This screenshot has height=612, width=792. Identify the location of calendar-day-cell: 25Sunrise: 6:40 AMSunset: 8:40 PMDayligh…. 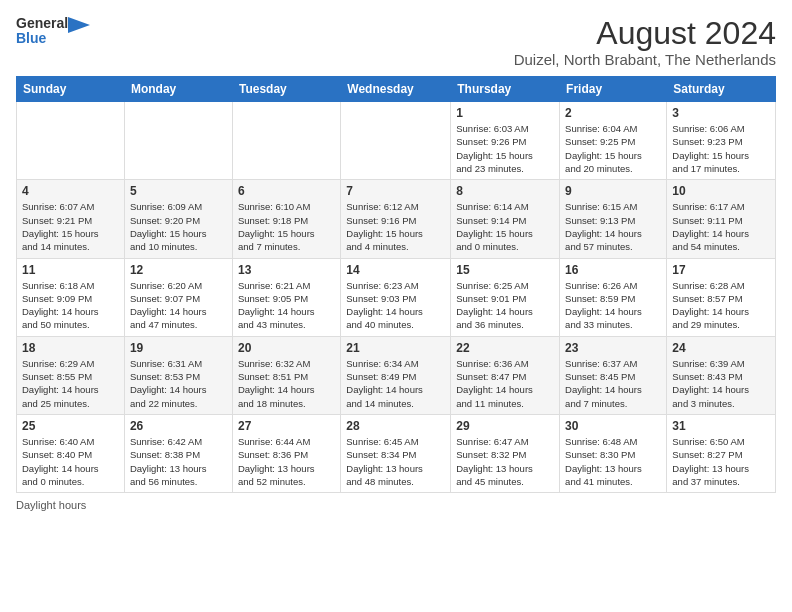
(71, 453).